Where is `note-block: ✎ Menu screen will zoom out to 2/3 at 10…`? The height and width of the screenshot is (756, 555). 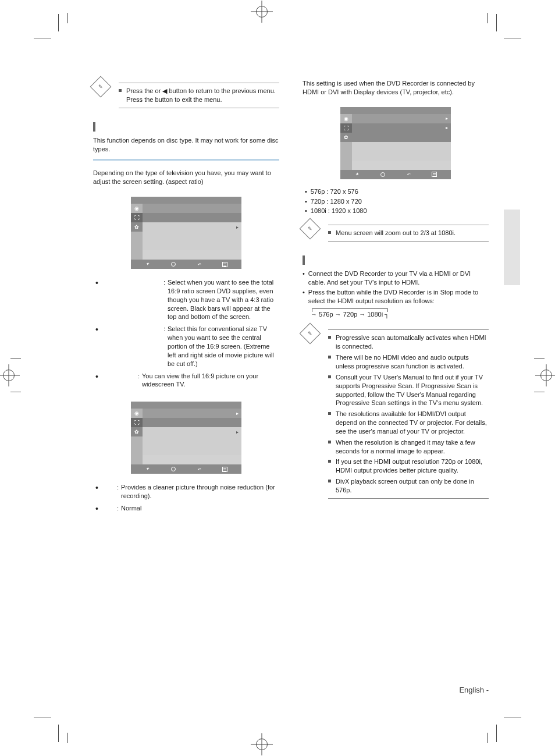 note-block: ✎ Menu screen will zoom out to 2/3 at 10… is located at coordinates (396, 233).